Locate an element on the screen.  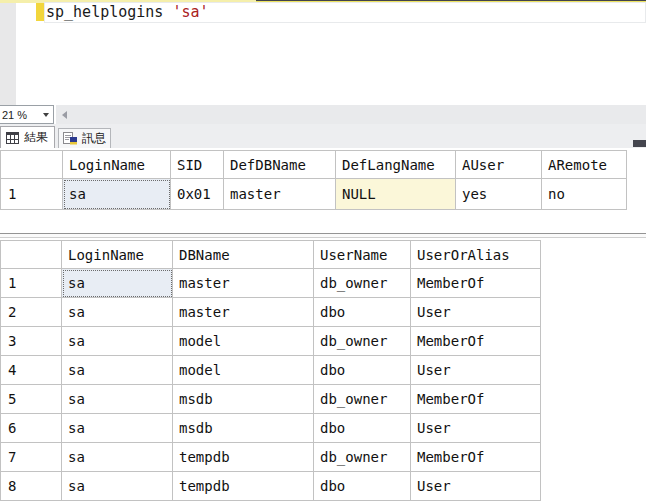
results-grid-icon is located at coordinates (12, 138).